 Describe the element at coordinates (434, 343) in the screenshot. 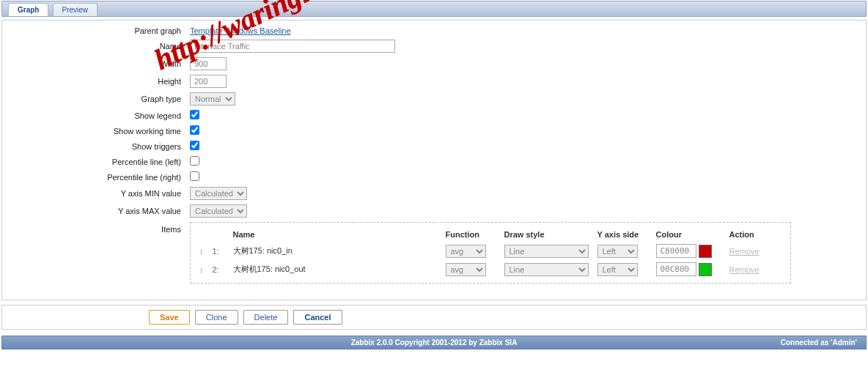

I see `footer-bar: Zabbix 2.0.0 Copyright 2001-2012 by Zabb…` at that location.